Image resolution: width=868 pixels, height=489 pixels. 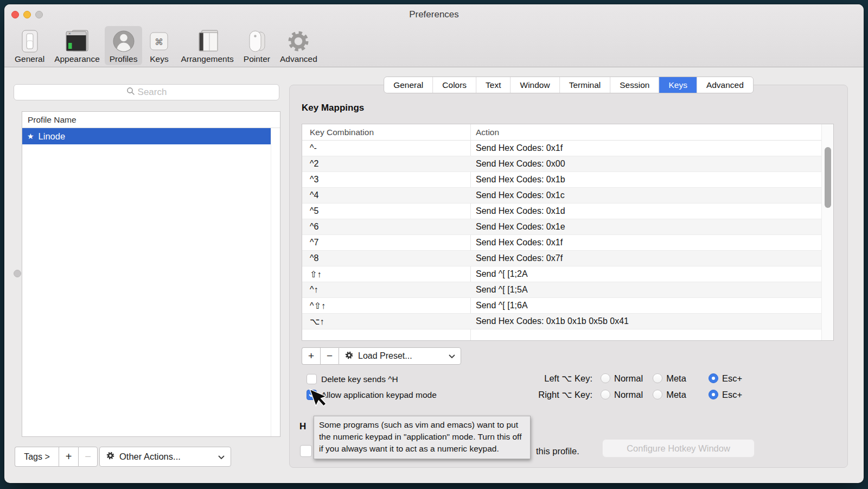 What do you see at coordinates (17, 274) in the screenshot?
I see `splitter-handle-dot` at bounding box center [17, 274].